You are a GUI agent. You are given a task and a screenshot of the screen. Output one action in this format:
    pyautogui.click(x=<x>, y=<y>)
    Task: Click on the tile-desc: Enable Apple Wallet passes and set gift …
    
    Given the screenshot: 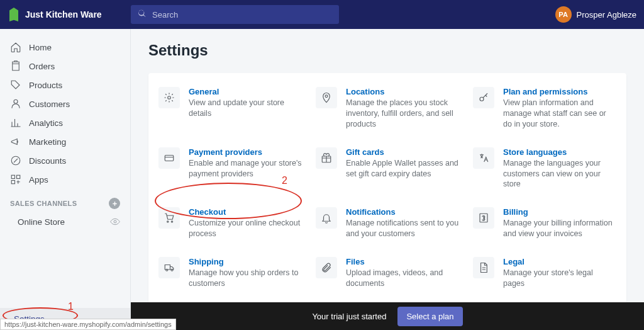 What is the action you would take?
    pyautogui.click(x=402, y=169)
    